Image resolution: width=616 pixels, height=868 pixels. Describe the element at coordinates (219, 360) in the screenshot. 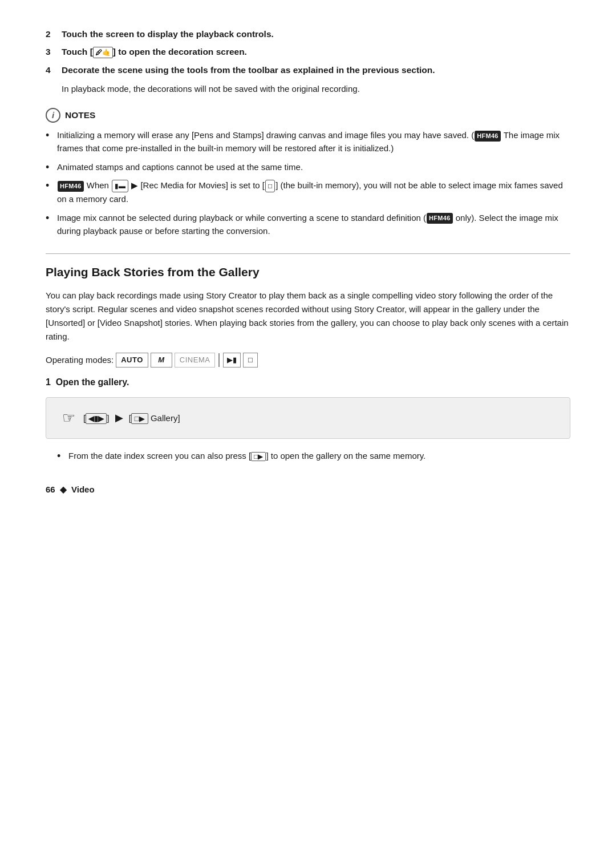

I see `mode-divider` at that location.